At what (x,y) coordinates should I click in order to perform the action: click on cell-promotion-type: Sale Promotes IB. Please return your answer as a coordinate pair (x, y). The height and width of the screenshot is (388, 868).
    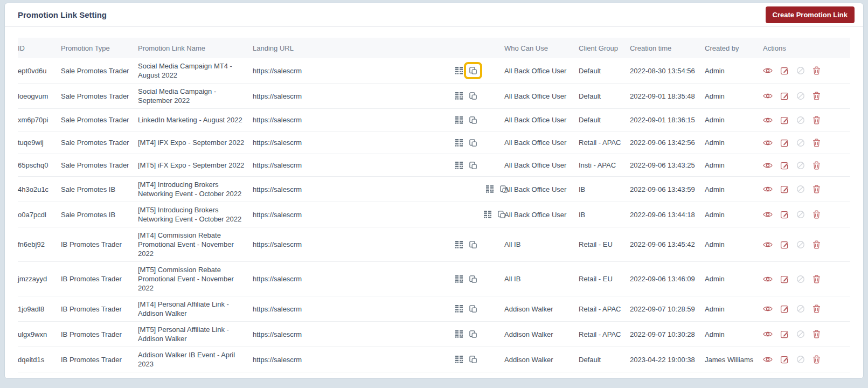
    Looking at the image, I should click on (99, 214).